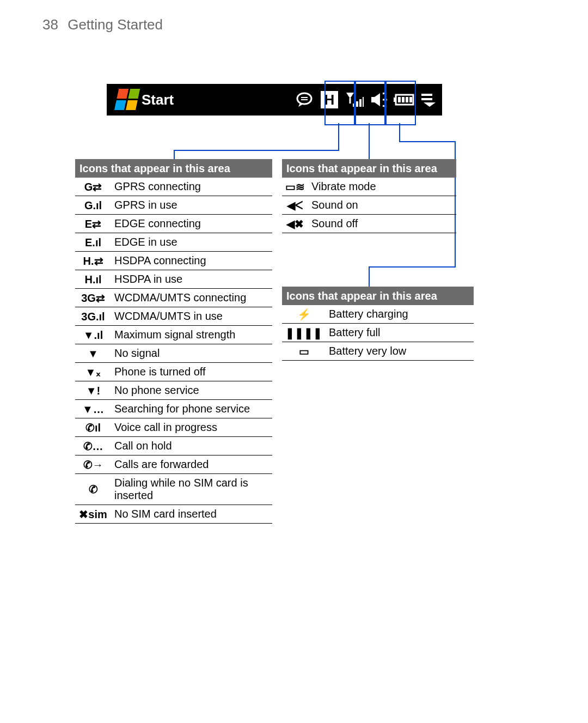  I want to click on table-row: ▭Battery very low, so click(378, 351).